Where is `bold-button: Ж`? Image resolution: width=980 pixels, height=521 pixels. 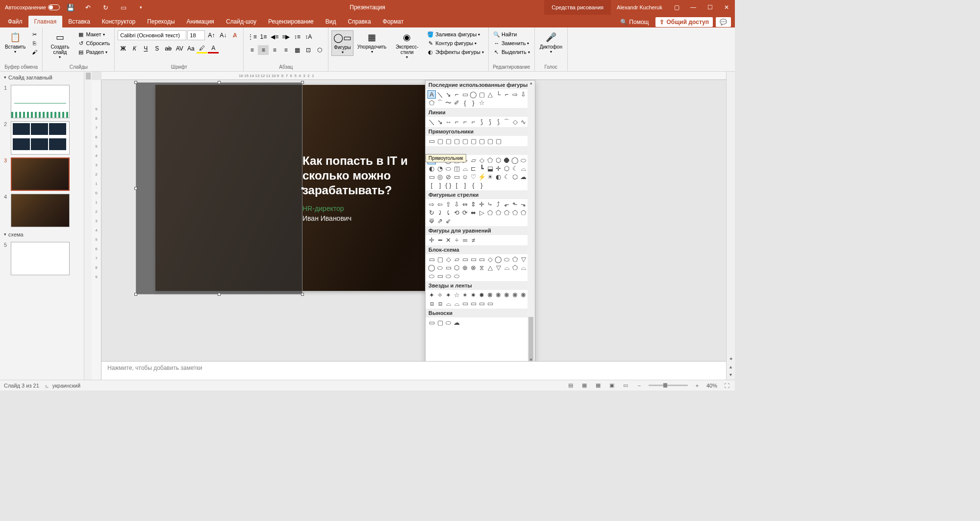 bold-button: Ж is located at coordinates (123, 49).